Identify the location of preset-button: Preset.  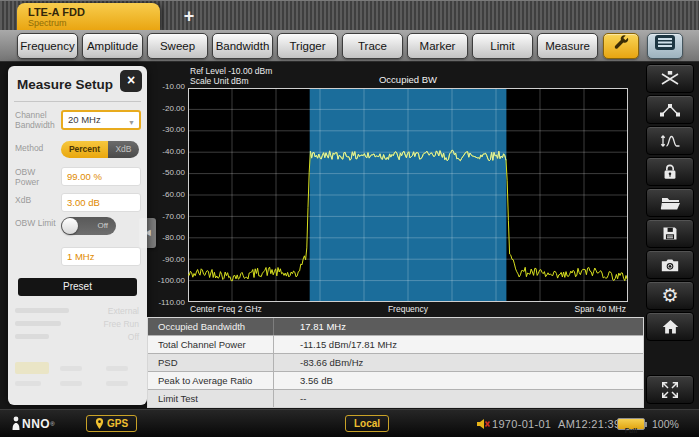
(78, 287).